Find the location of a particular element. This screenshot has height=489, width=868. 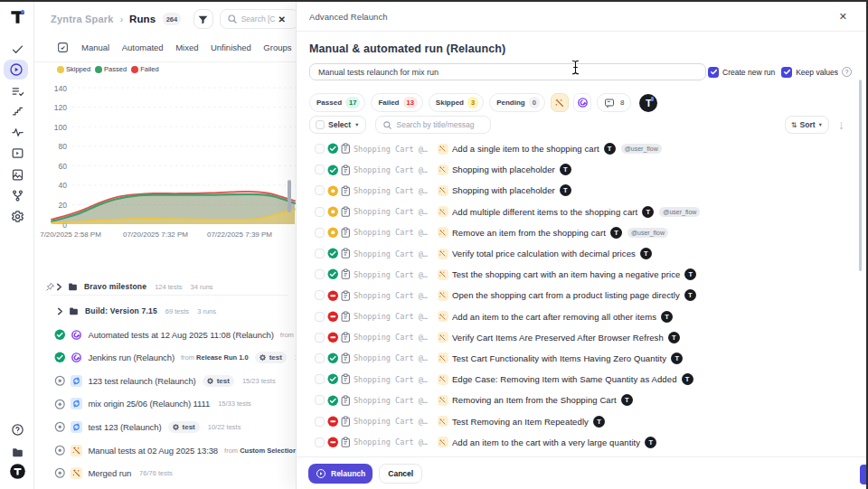

test-title: Verify total price calculation with deci… is located at coordinates (544, 253).